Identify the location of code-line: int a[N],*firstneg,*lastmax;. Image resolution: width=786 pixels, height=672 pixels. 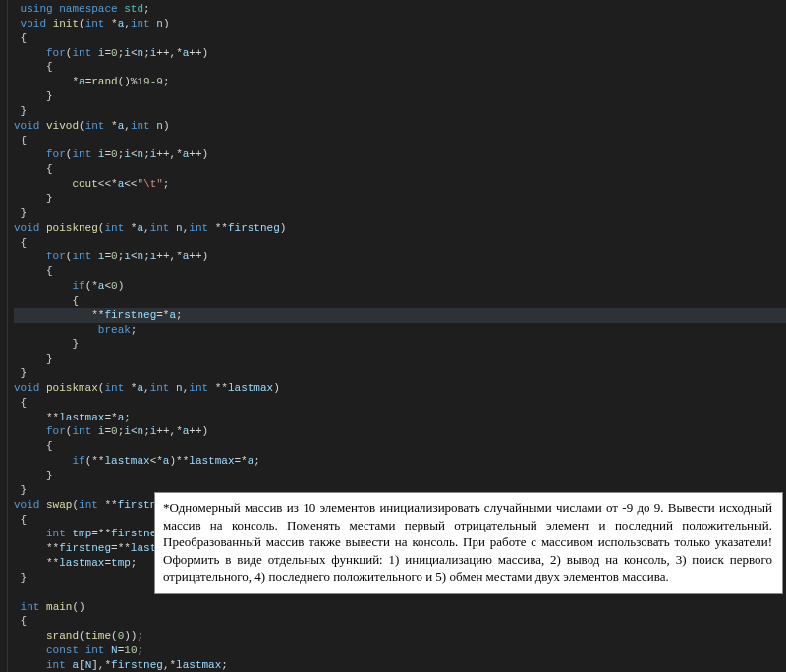
(400, 665).